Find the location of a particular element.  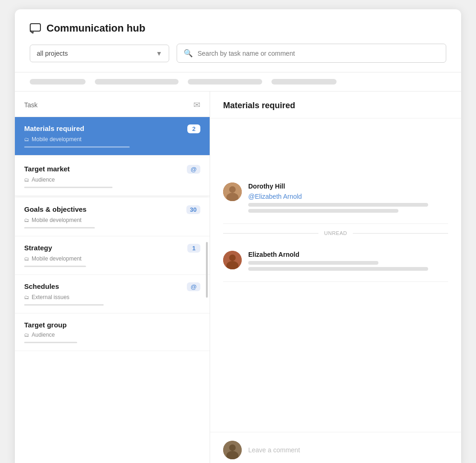

task-item-materials-required: Materials required 2 🗂 Mobile developmen… is located at coordinates (112, 137).